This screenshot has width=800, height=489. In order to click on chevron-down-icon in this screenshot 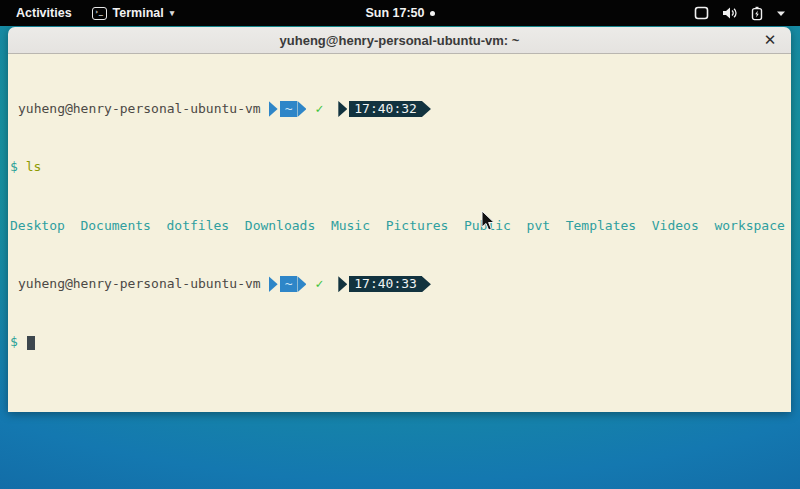, I will do `click(781, 14)`.